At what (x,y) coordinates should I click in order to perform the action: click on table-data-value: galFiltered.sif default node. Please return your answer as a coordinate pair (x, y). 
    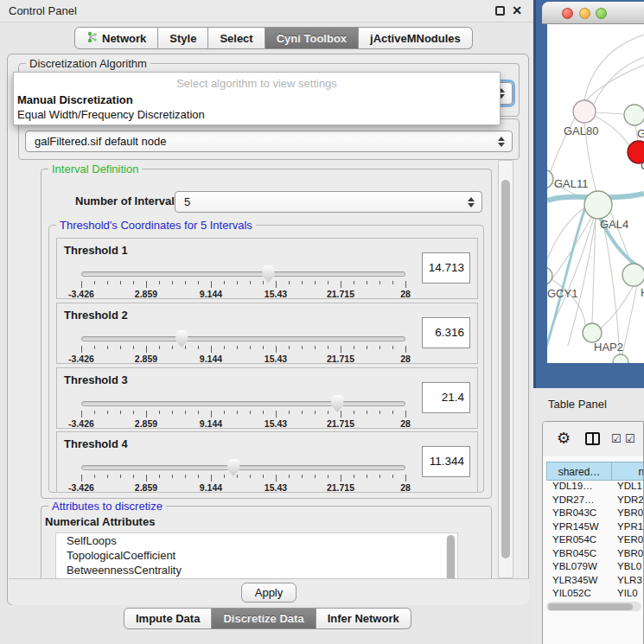
    Looking at the image, I should click on (100, 142).